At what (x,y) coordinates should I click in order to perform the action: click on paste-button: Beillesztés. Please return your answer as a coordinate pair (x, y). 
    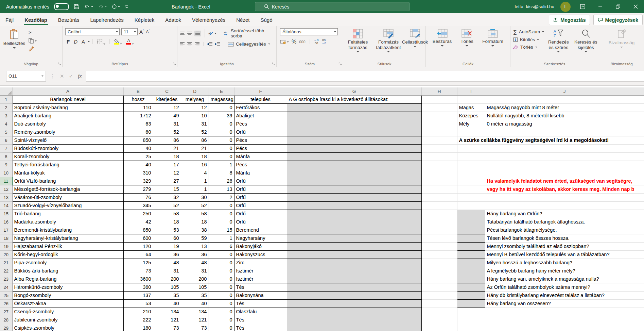
    Looking at the image, I should click on (14, 43).